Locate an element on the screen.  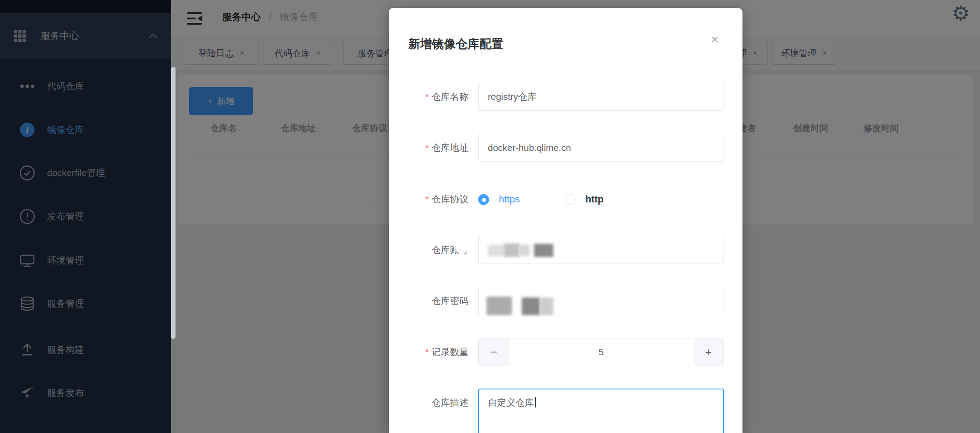
field-label-password: 仓库密码 is located at coordinates (428, 301).